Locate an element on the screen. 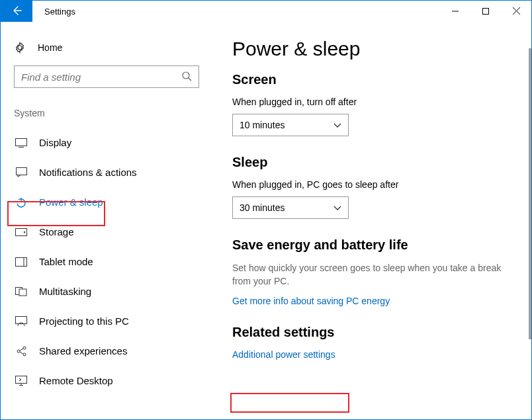 This screenshot has height=420, width=532. sleep-select: 30 minutes is located at coordinates (290, 208).